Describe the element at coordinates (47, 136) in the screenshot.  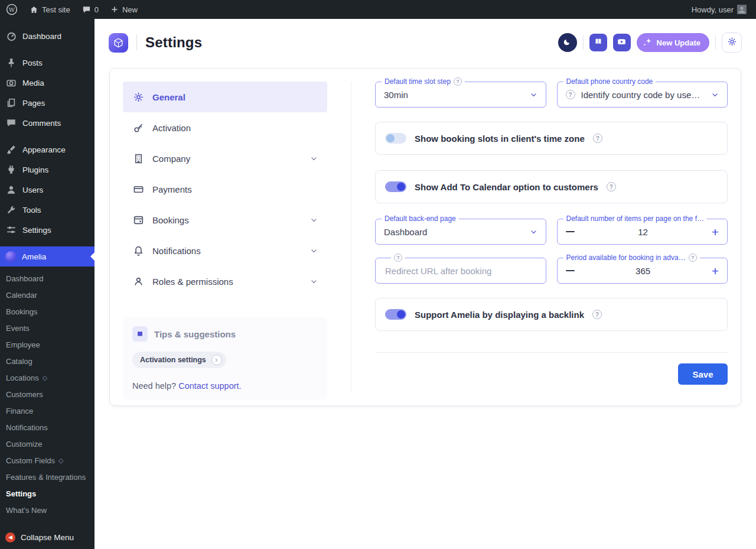
I see `menu-separator` at that location.